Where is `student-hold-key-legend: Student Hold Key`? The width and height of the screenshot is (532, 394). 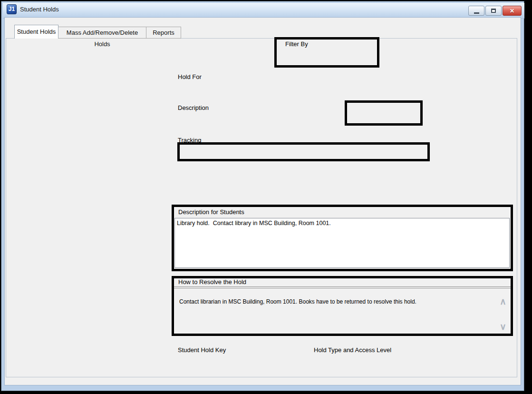 student-hold-key-legend: Student Hold Key is located at coordinates (202, 350).